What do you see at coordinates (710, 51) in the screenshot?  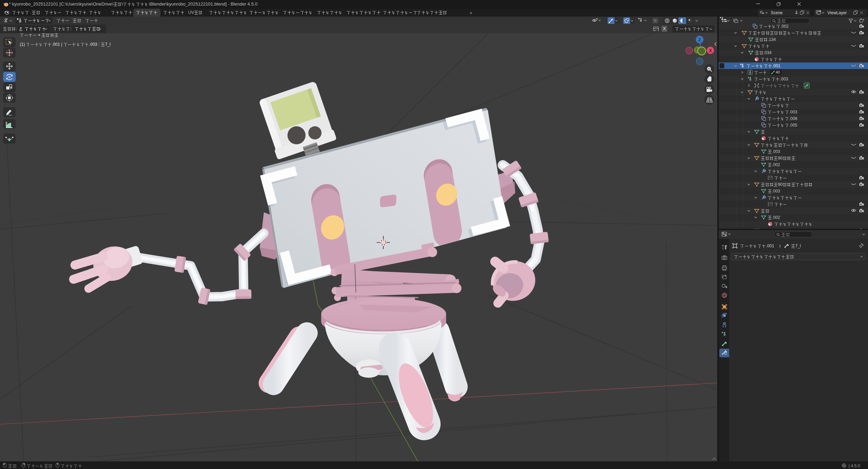 I see `svg-text: X` at bounding box center [710, 51].